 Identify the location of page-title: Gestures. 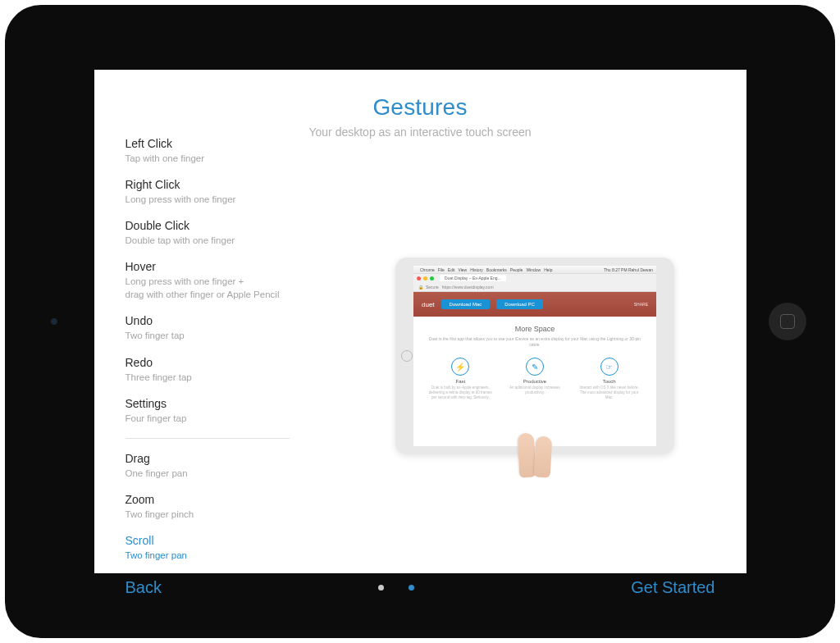
(420, 107).